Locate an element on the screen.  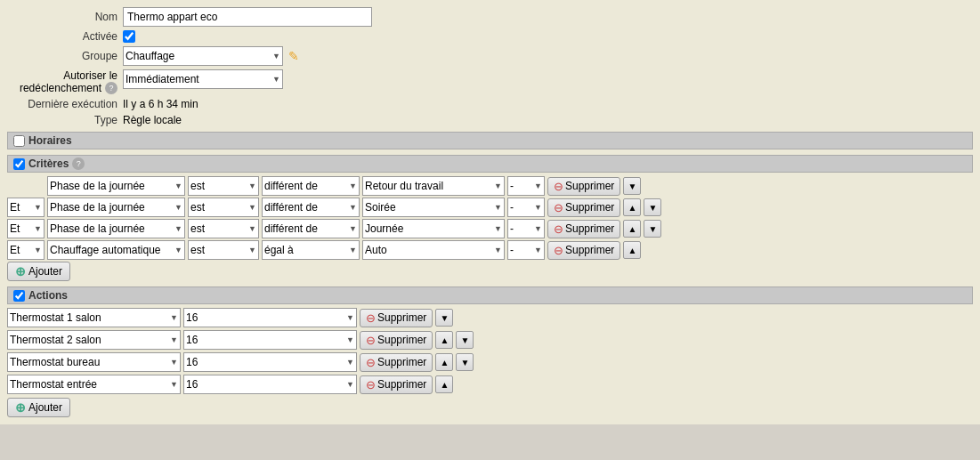
criteria-1-suppr-button: ⊖ Supprimer is located at coordinates (584, 187).